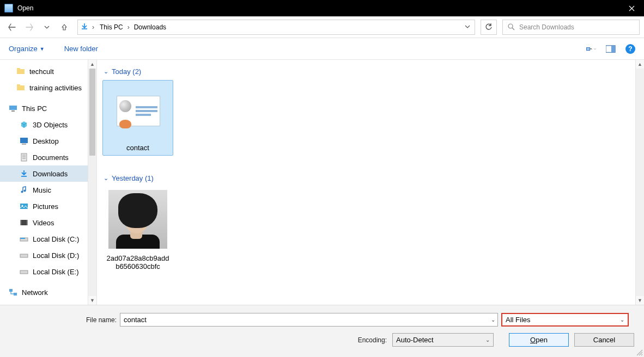  What do you see at coordinates (571, 27) in the screenshot?
I see `search-input: Search Downloads` at bounding box center [571, 27].